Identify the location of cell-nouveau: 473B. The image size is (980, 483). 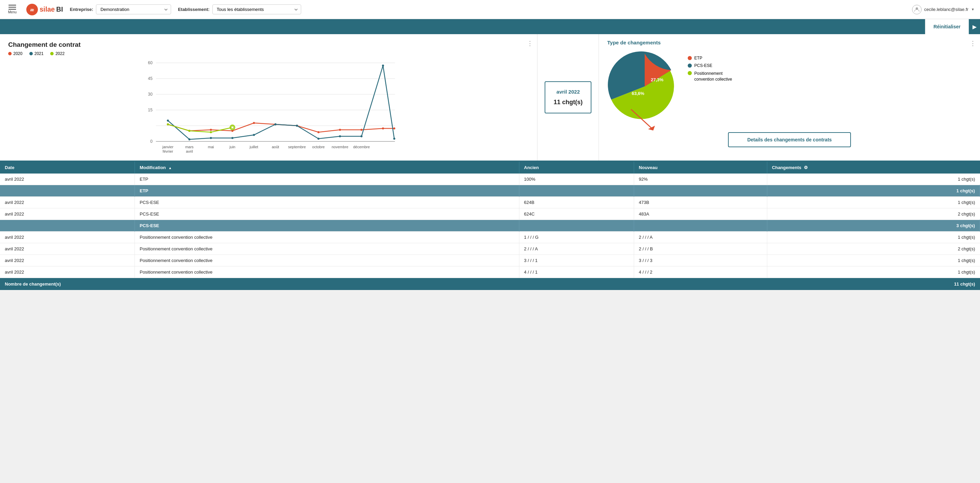
(700, 202).